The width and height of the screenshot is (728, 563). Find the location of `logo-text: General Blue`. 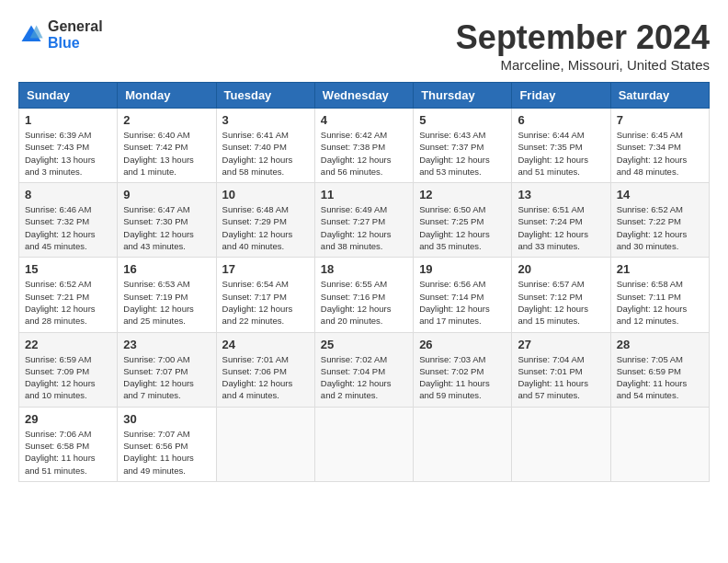

logo-text: General Blue is located at coordinates (75, 35).